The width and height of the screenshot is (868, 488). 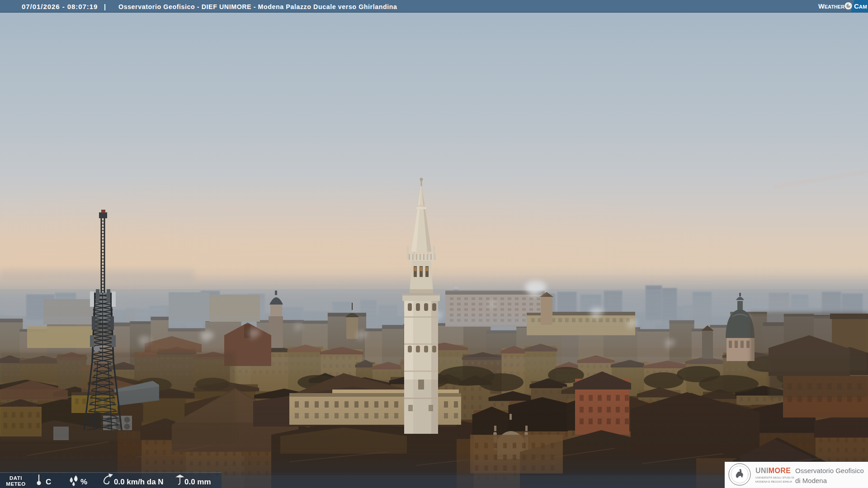 What do you see at coordinates (258, 7) in the screenshot?
I see `svg-text:Osservatorio Geofisico - DIEF: Osservatorio Geofisico - DIEF UNIMORE - …` at bounding box center [258, 7].